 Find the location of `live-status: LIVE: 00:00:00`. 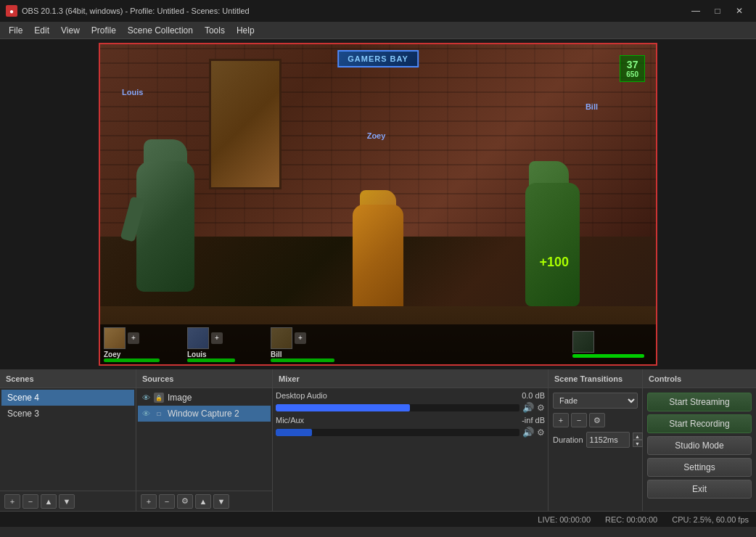

live-status: LIVE: 00:00:00 is located at coordinates (564, 520).